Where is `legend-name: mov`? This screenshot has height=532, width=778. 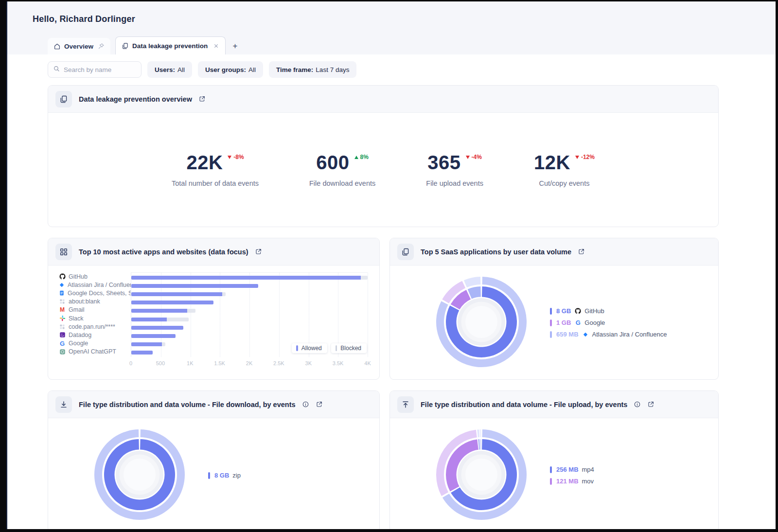
legend-name: mov is located at coordinates (588, 481).